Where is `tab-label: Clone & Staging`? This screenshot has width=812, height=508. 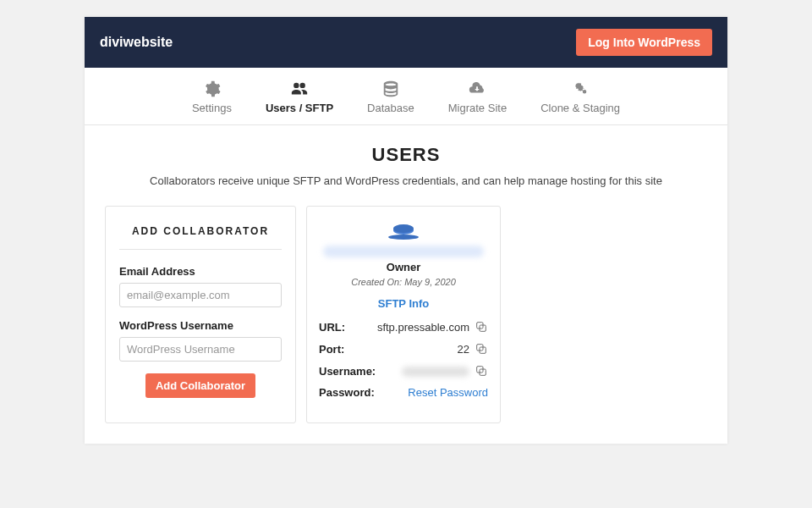 tab-label: Clone & Staging is located at coordinates (580, 108).